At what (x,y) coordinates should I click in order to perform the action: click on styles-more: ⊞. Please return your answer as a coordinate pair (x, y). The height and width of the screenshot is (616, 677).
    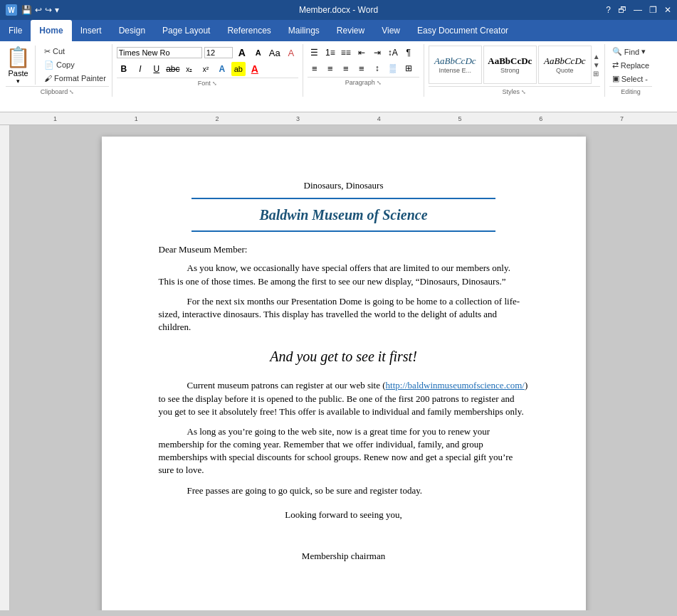
    Looking at the image, I should click on (597, 74).